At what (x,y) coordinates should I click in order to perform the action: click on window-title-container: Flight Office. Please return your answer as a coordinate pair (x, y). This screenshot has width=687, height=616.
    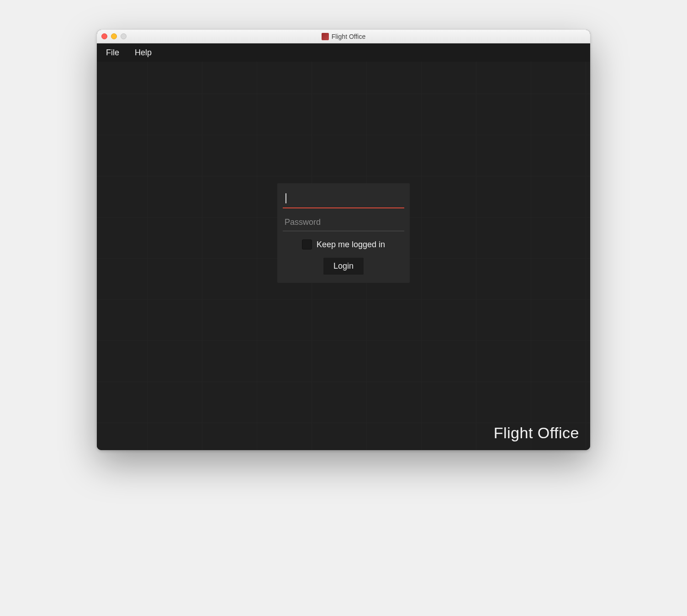
    Looking at the image, I should click on (344, 37).